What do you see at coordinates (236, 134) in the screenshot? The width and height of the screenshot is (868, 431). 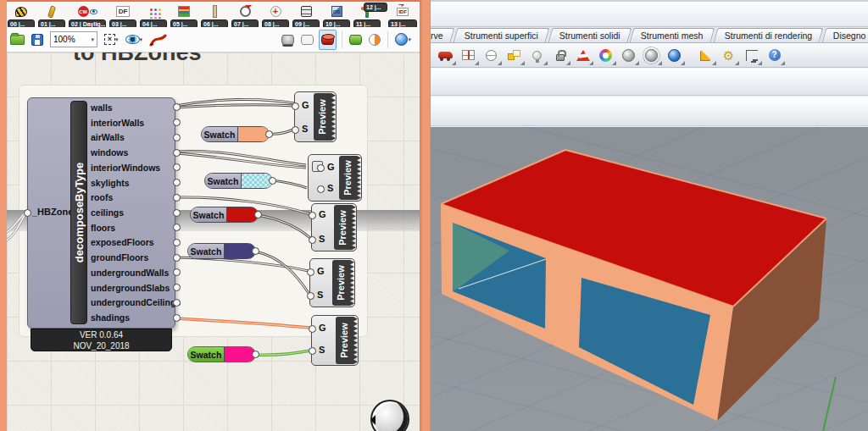 I see `swatch-component-walls: Swatch` at bounding box center [236, 134].